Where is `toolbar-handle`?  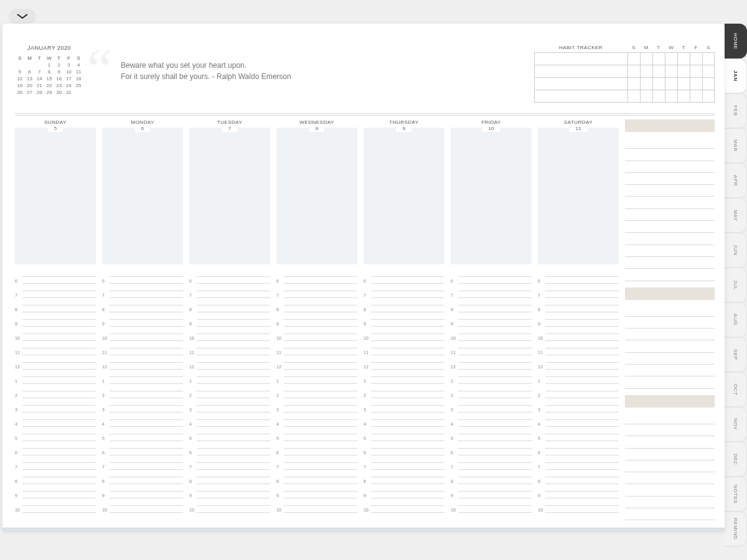
toolbar-handle is located at coordinates (22, 16).